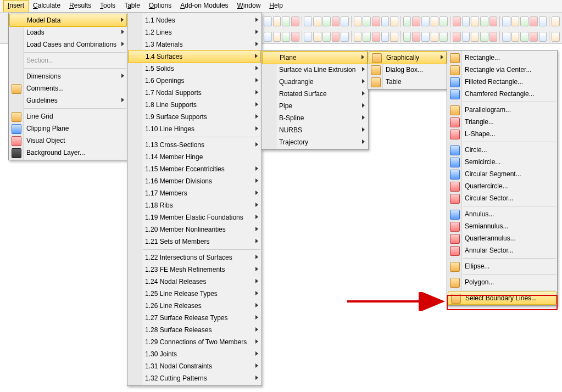 This screenshot has width=562, height=392. What do you see at coordinates (194, 354) in the screenshot?
I see `menu-item-1-30-joints: 1.30 Joints` at bounding box center [194, 354].